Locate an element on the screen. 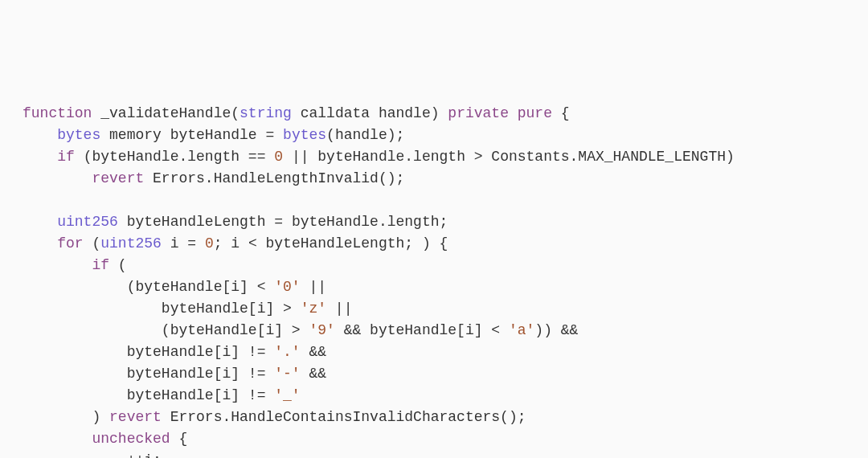 Image resolution: width=868 pixels, height=458 pixels. char-literal-0: '0' is located at coordinates (287, 287).